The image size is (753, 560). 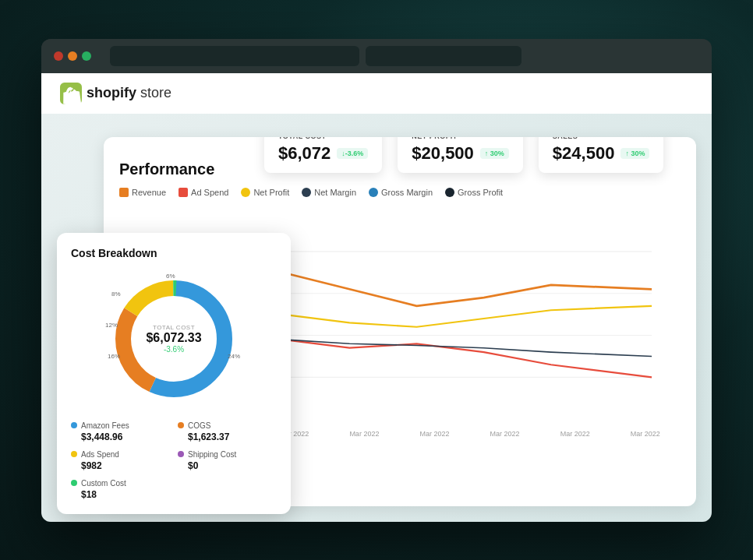 What do you see at coordinates (129, 93) in the screenshot?
I see `shopify-brand-text: shopify store` at bounding box center [129, 93].